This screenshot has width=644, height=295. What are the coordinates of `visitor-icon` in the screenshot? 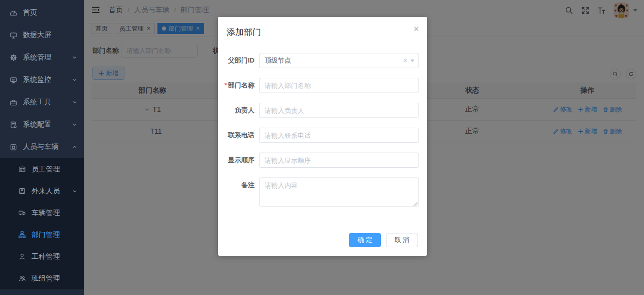 It's located at (22, 191).